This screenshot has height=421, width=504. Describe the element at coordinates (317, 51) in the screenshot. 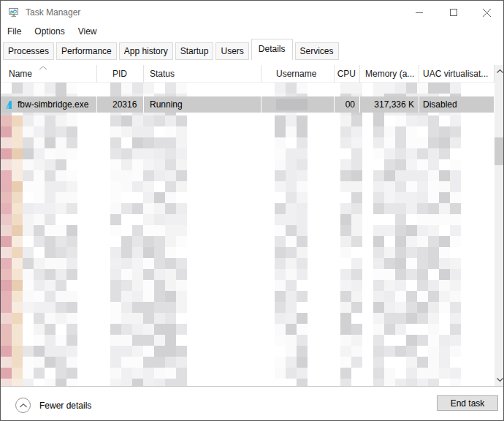

I see `tab-services: Services` at that location.